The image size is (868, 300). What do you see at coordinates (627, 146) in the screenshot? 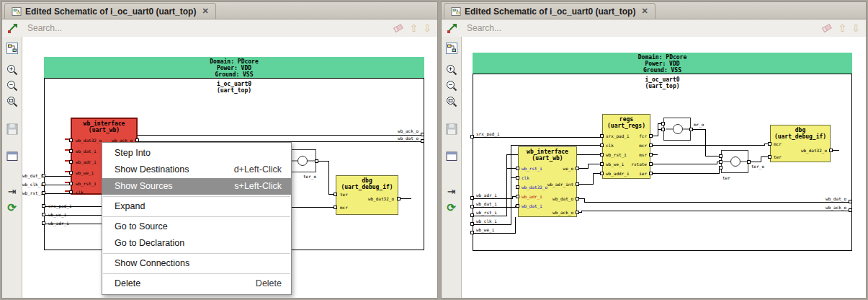
I see `block-regs: regs(uart_regs) srx_pad_i clk wb_rst_i w…` at bounding box center [627, 146].